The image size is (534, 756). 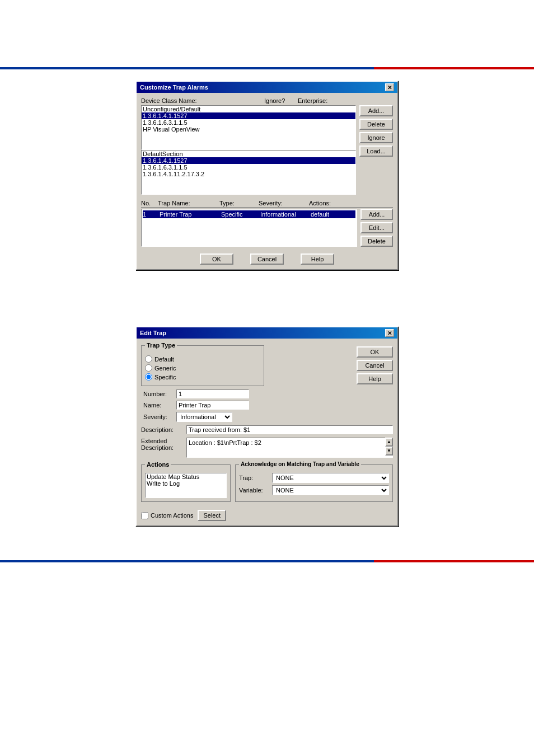 I want to click on radio-generic, so click(x=149, y=368).